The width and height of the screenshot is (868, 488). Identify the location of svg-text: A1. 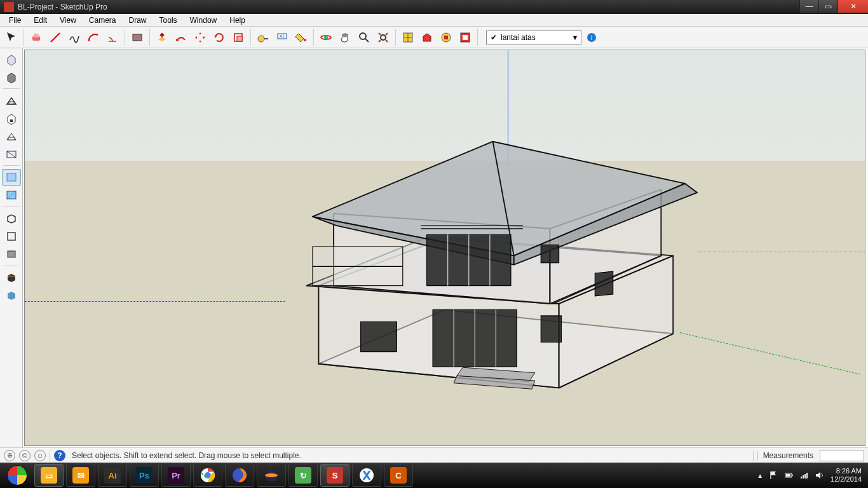
(282, 36).